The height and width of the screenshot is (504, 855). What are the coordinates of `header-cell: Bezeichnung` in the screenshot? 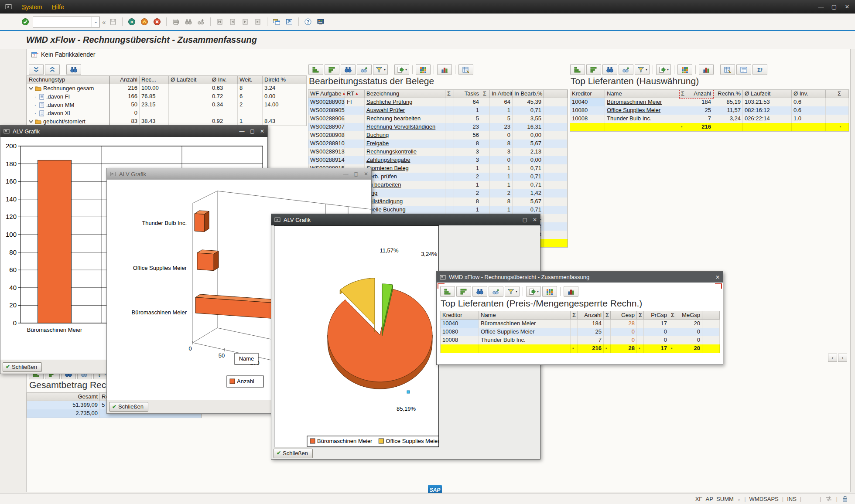 It's located at (405, 94).